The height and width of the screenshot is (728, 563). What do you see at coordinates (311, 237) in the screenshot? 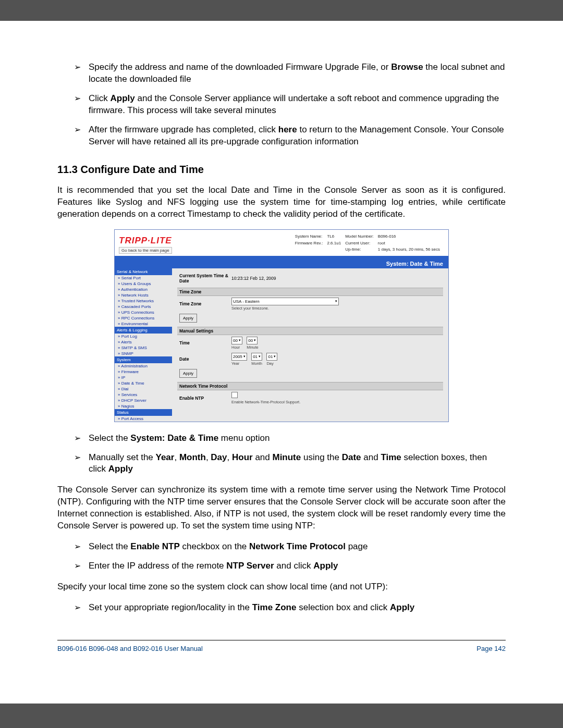
I see `label: System Name:` at bounding box center [311, 237].